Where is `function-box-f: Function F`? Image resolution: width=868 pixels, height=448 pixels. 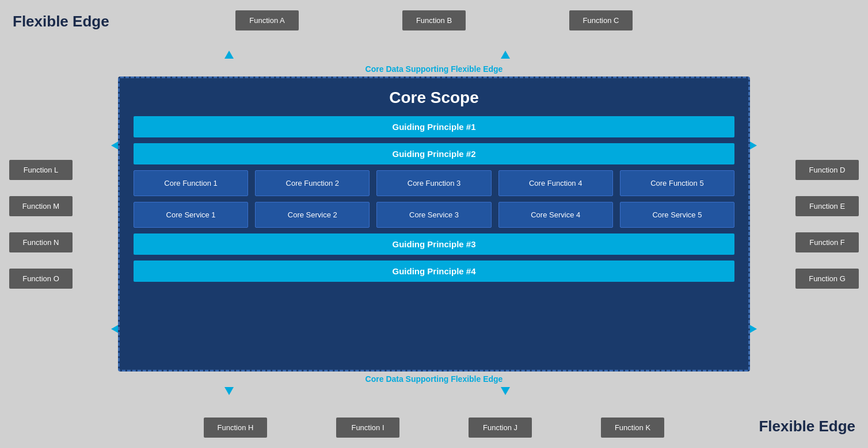 function-box-f: Function F is located at coordinates (827, 243).